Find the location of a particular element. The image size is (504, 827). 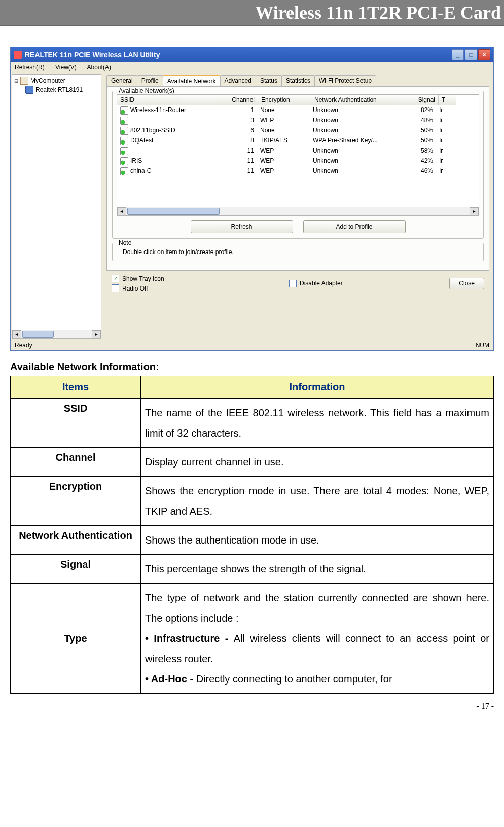

network-row: DQAtest8TKIP/AESWPA Pre-Shared Key/...50… is located at coordinates (298, 141).